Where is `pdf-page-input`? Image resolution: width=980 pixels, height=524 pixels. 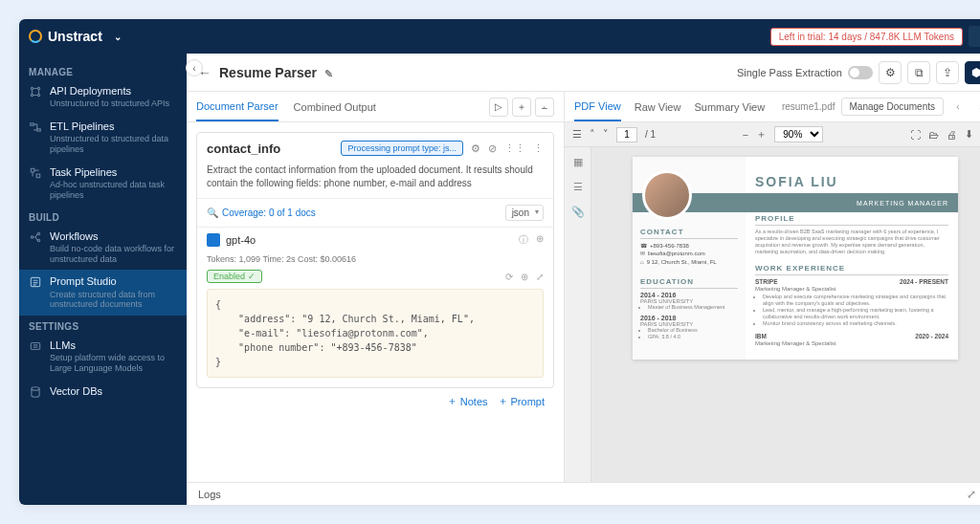 pdf-page-input is located at coordinates (627, 135).